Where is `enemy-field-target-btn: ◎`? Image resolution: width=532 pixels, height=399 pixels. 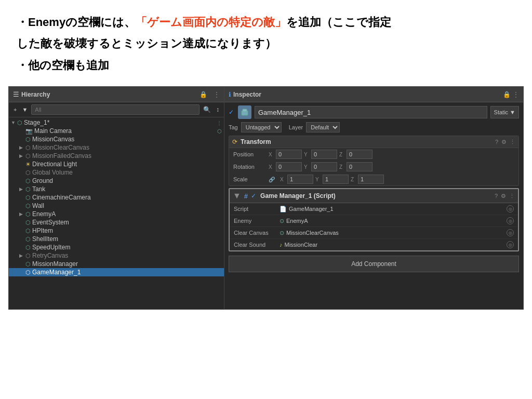 enemy-field-target-btn: ◎ is located at coordinates (510, 221).